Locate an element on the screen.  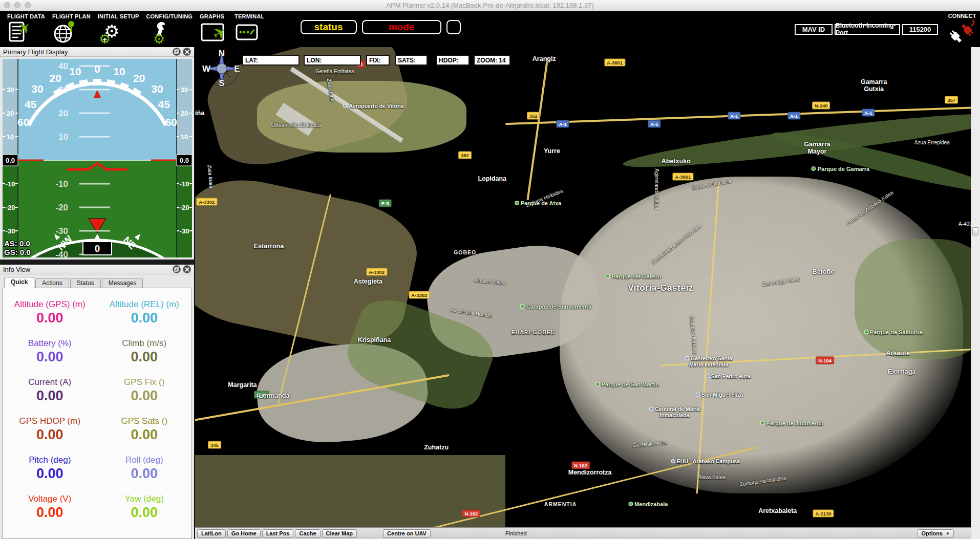
cache-button: Cache is located at coordinates (307, 533).